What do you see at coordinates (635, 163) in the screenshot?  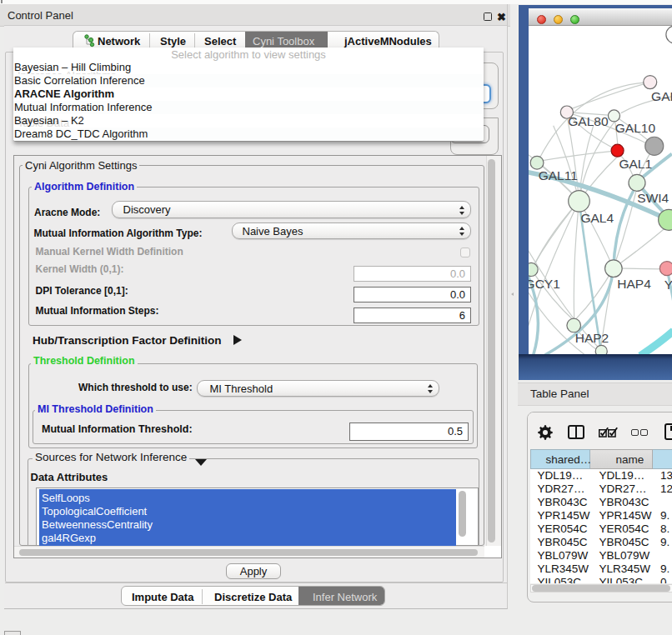 I see `svg-text: GAL1` at bounding box center [635, 163].